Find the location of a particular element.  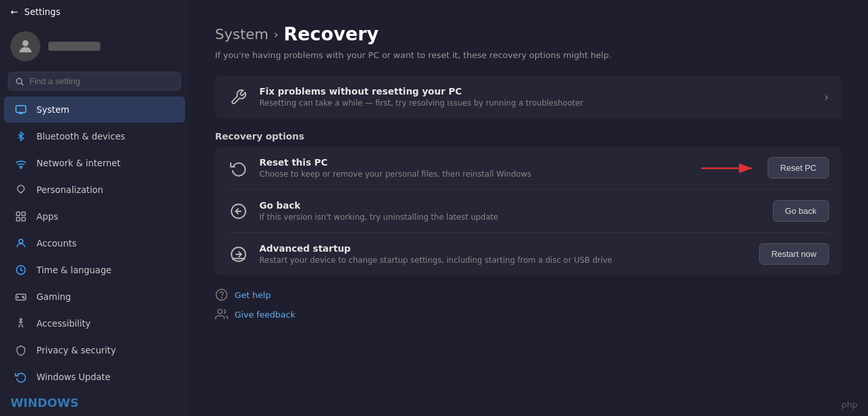

sidebar-item-time: Time & language is located at coordinates (94, 270).